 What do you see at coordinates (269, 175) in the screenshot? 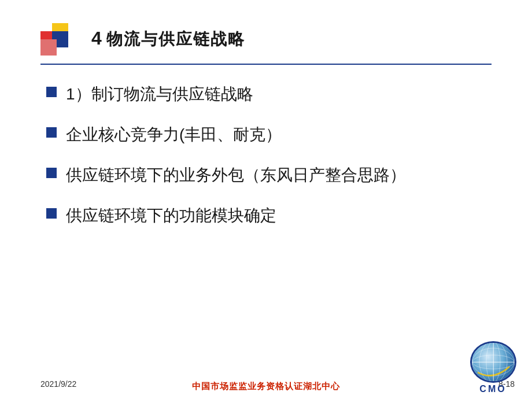
I see `list-item: 供应链环境下的业务外包（东风日产整合思路）` at bounding box center [269, 175].